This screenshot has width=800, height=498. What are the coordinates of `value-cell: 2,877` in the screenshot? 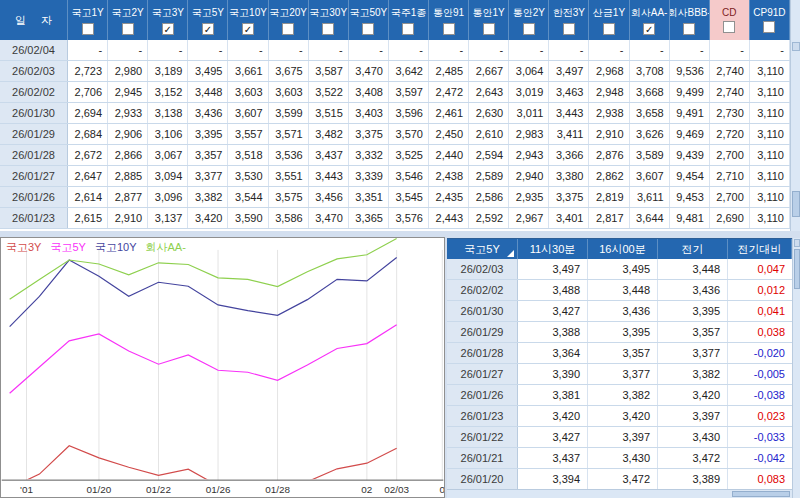 It's located at (128, 197).